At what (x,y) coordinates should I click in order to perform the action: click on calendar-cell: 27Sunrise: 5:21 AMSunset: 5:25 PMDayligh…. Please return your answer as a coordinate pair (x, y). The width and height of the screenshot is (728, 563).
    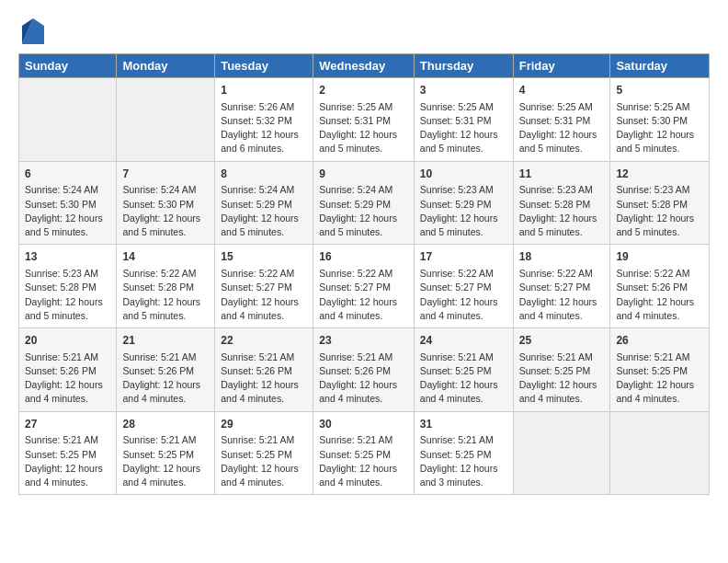
    Looking at the image, I should click on (68, 453).